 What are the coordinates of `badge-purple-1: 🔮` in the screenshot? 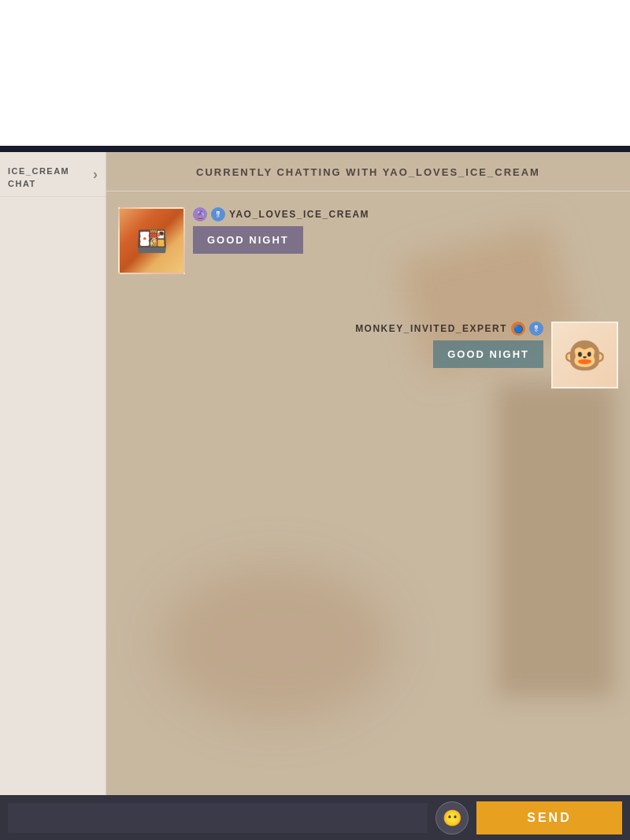 It's located at (200, 214).